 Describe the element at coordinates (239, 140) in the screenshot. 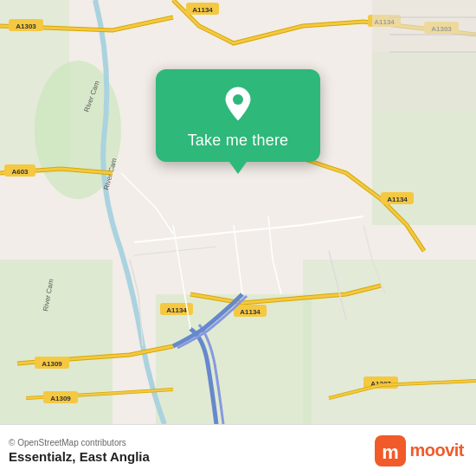

I see `take-me-there-label: Take me there` at that location.